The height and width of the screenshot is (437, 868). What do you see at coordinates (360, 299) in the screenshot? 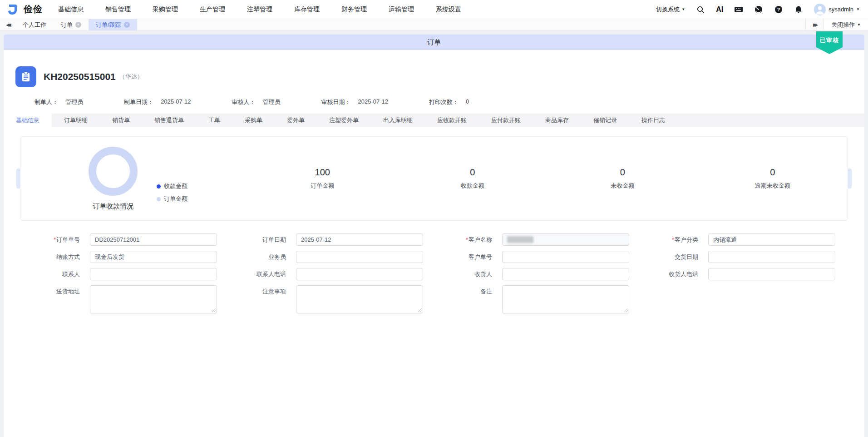
I see `precautions-textarea` at bounding box center [360, 299].